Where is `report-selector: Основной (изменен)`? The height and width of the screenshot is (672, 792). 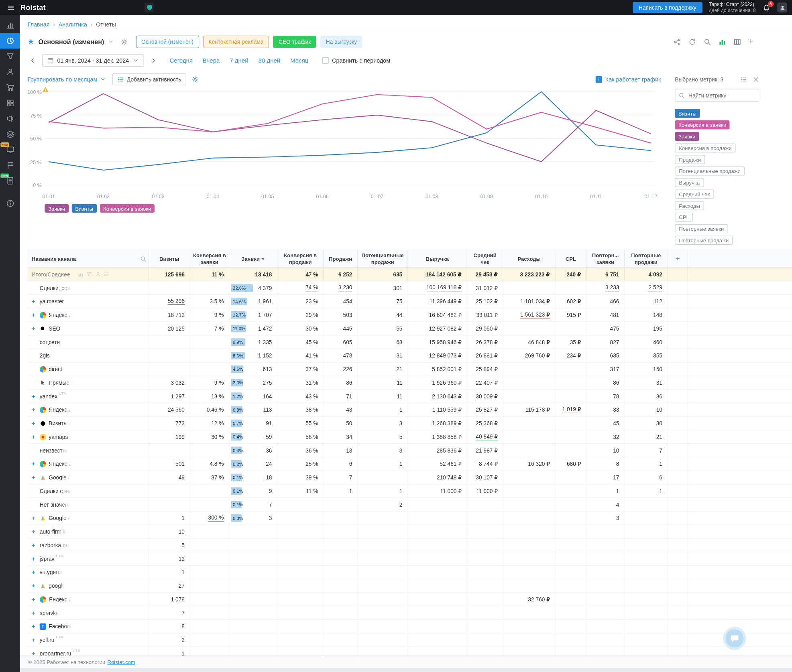
report-selector: Основной (изменен) is located at coordinates (76, 42).